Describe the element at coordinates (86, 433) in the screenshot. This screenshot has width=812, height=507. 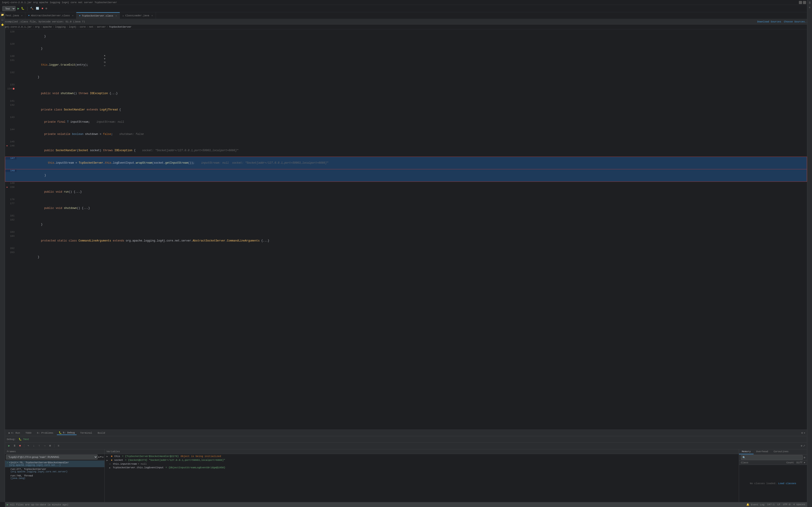
I see `tab-terminal: Terminal` at that location.